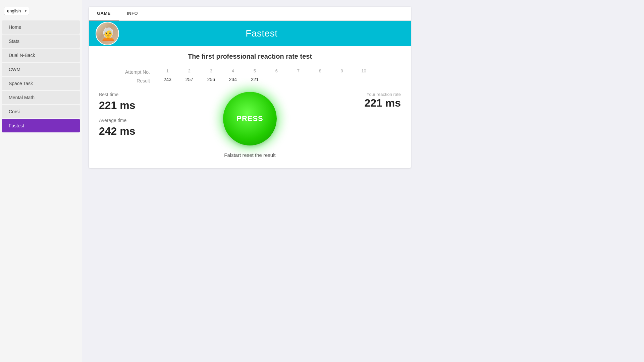 The width and height of the screenshot is (644, 362). I want to click on avatar-image: 🧑‍🦳, so click(108, 34).